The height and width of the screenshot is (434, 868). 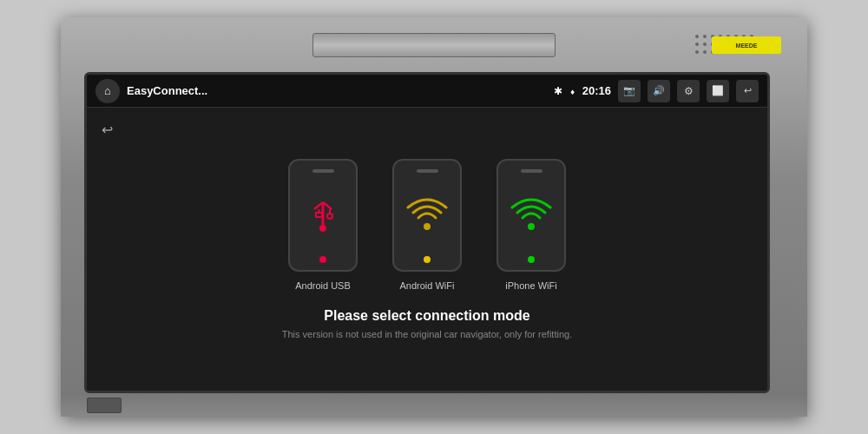 What do you see at coordinates (323, 286) in the screenshot?
I see `android-usb-label: Android USB` at bounding box center [323, 286].